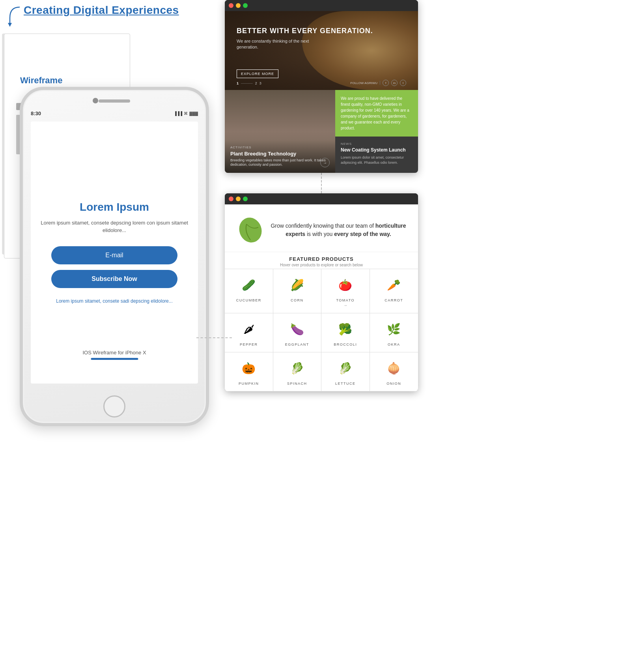  I want to click on product-image: 🌶, so click(249, 329).